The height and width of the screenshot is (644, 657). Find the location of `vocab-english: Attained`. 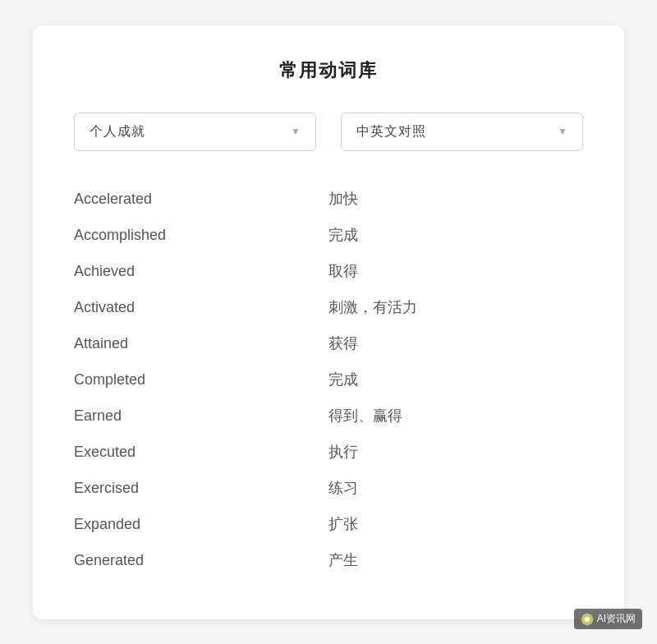

vocab-english: Attained is located at coordinates (201, 343).